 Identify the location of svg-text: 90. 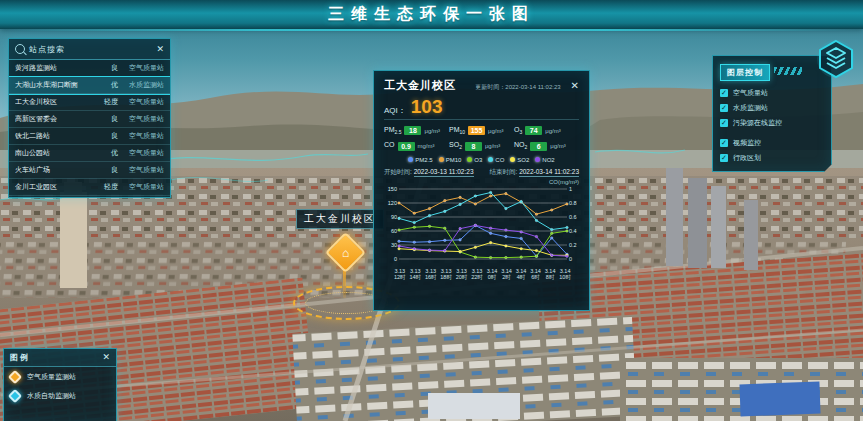
(394, 217).